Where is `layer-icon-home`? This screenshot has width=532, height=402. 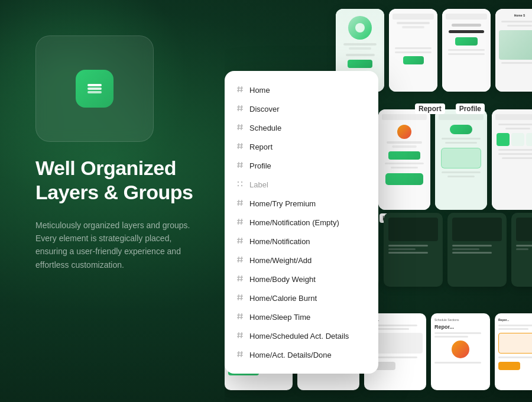 layer-icon-home is located at coordinates (240, 90).